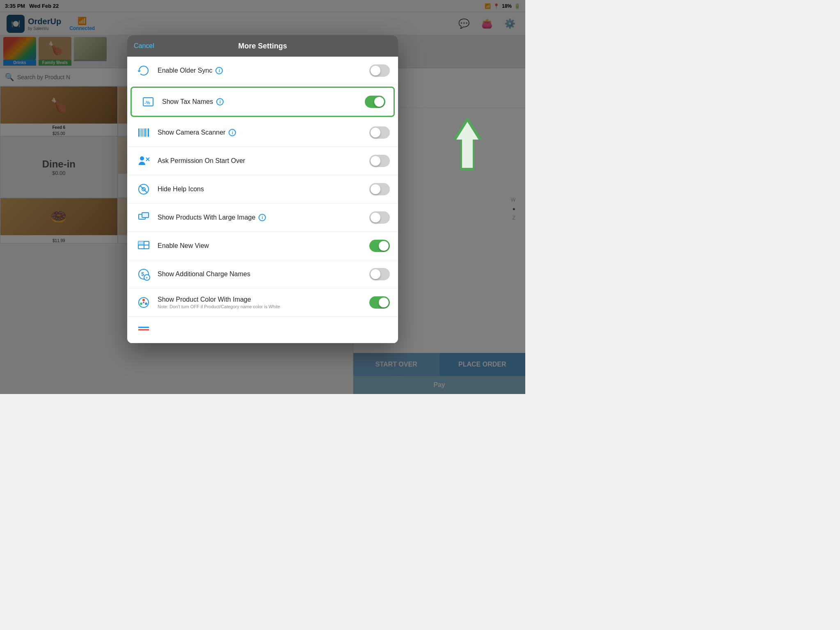 The width and height of the screenshot is (840, 630). What do you see at coordinates (144, 161) in the screenshot?
I see `permission-icon` at bounding box center [144, 161].